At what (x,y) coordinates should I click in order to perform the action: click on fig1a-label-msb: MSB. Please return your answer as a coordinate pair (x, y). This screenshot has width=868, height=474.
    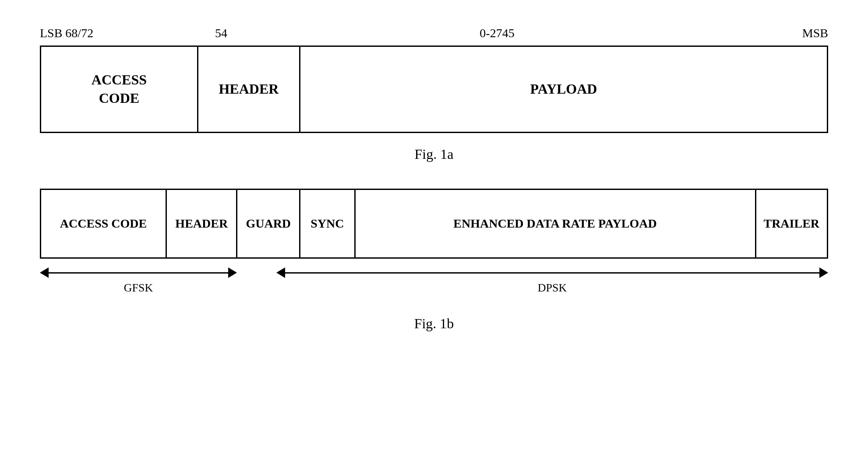
    Looking at the image, I should click on (815, 33).